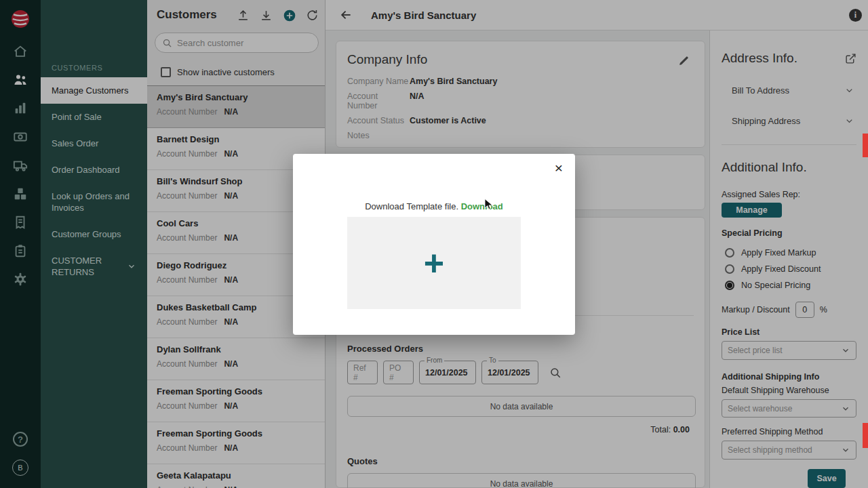 The width and height of the screenshot is (868, 488). What do you see at coordinates (482, 206) in the screenshot?
I see `download-template-link: Download` at bounding box center [482, 206].